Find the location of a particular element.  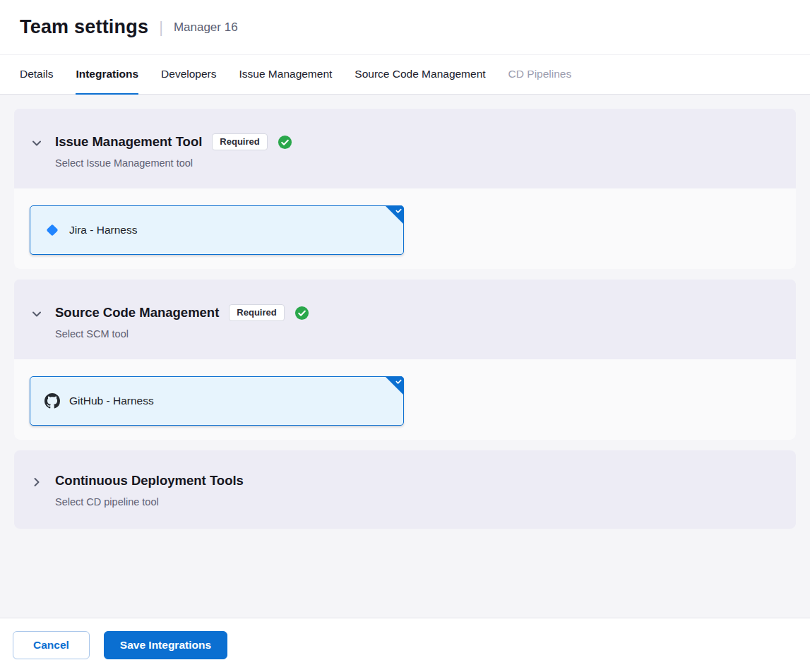

section-continuous-deployment: Continuous Deployment Tools Select CD pi… is located at coordinates (405, 490).